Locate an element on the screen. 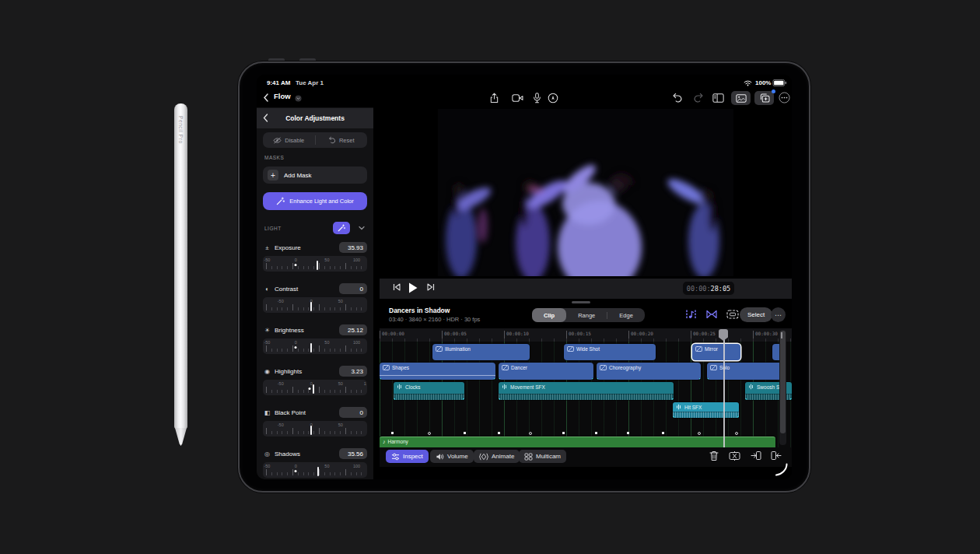  clip-shapes: Shapes is located at coordinates (437, 371).